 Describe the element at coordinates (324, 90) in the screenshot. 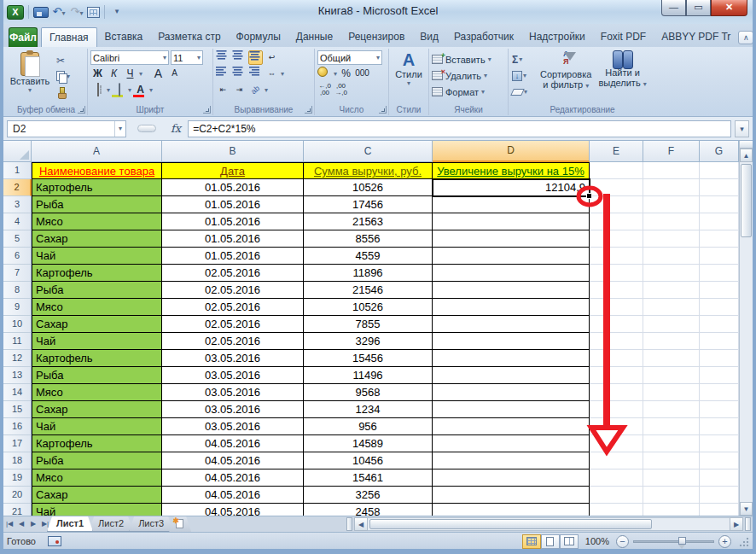

I see `increase-decimal-button: ←,0,00` at that location.